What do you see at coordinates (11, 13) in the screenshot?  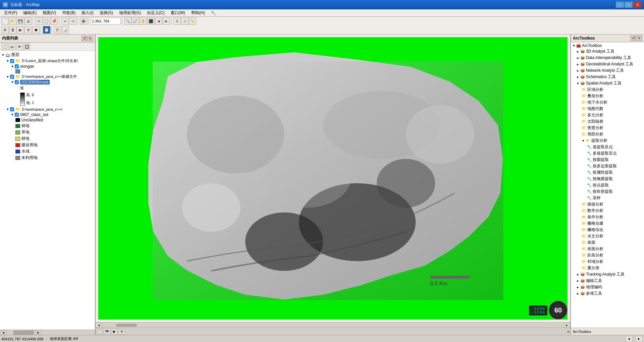 I see `menu-file: 文件(F)` at bounding box center [11, 13].